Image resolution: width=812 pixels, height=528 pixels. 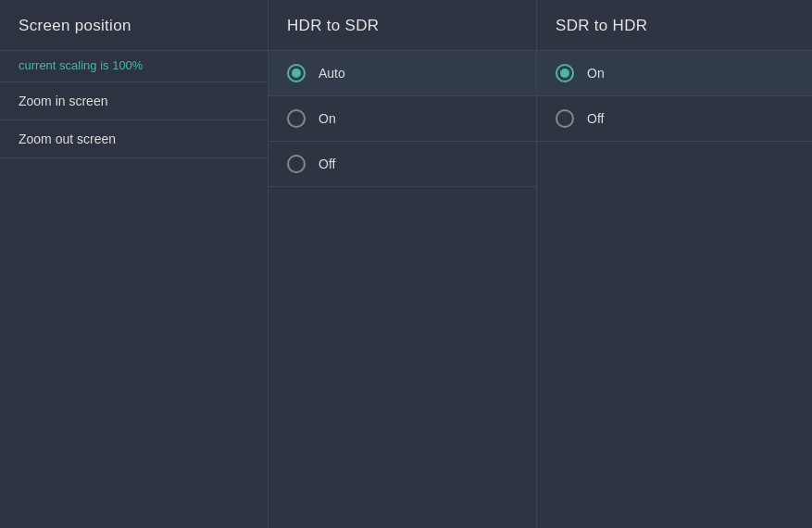 What do you see at coordinates (402, 73) in the screenshot?
I see `hdr-sdr-auto-option: Auto` at bounding box center [402, 73].